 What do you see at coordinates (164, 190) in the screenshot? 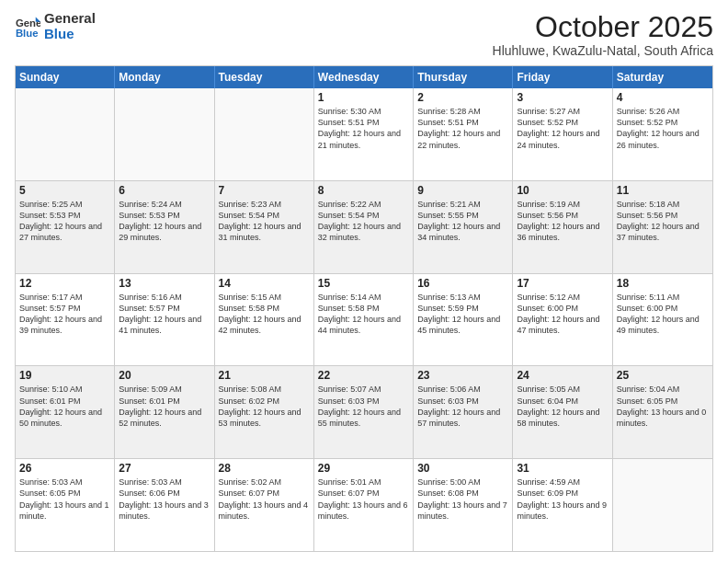
I see `day-number: 6` at bounding box center [164, 190].